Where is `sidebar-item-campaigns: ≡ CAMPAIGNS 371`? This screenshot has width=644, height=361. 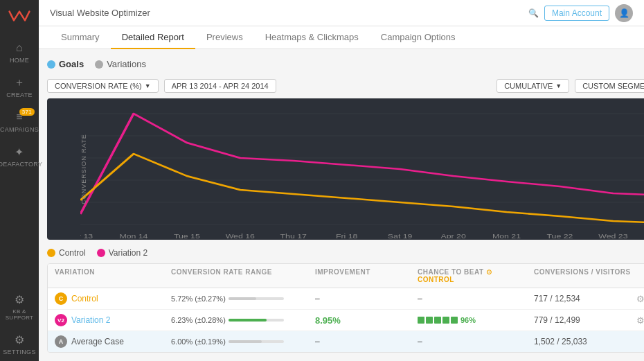
sidebar-item-campaigns: ≡ CAMPAIGNS 371 is located at coordinates (19, 121).